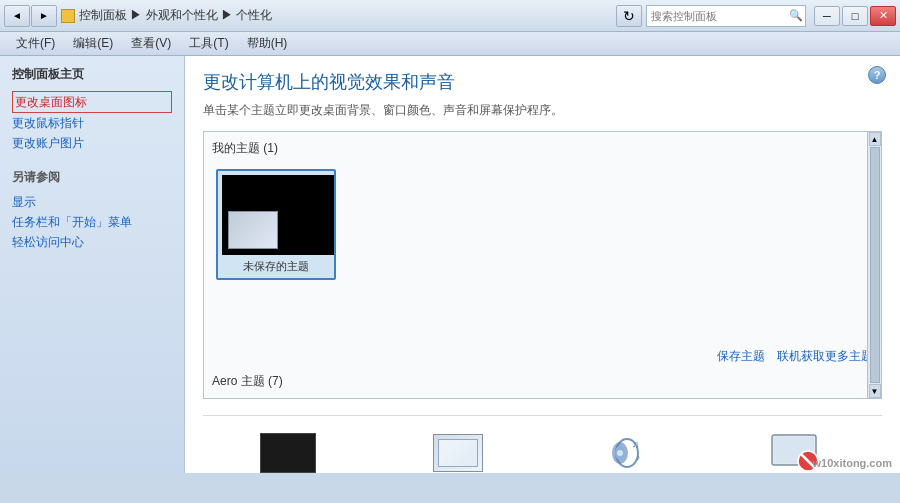  I want to click on window-controls: ─ □ ✕, so click(855, 16).